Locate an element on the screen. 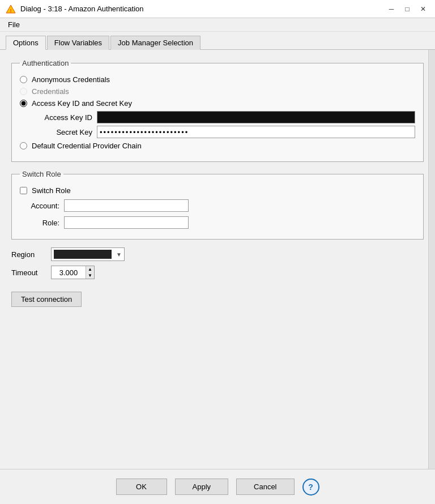  radio-default-chain-label: Default Credential Provider Chain is located at coordinates (87, 146).